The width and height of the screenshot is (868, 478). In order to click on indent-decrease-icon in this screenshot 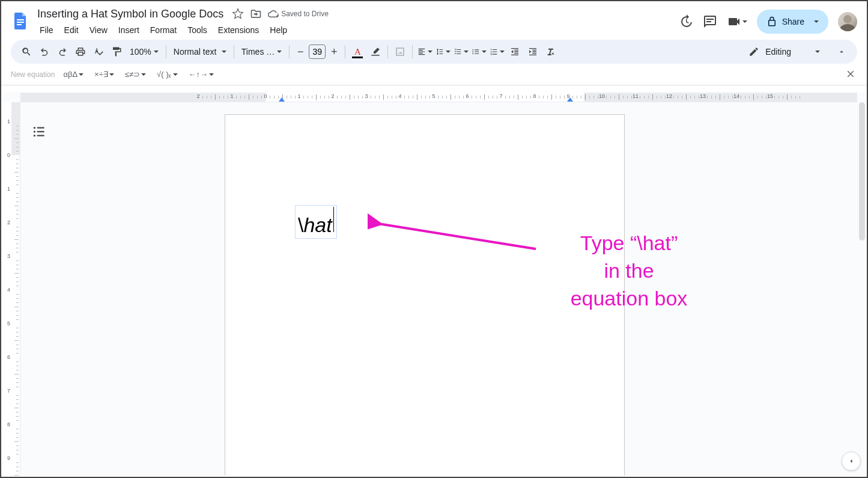, I will do `click(515, 52)`.